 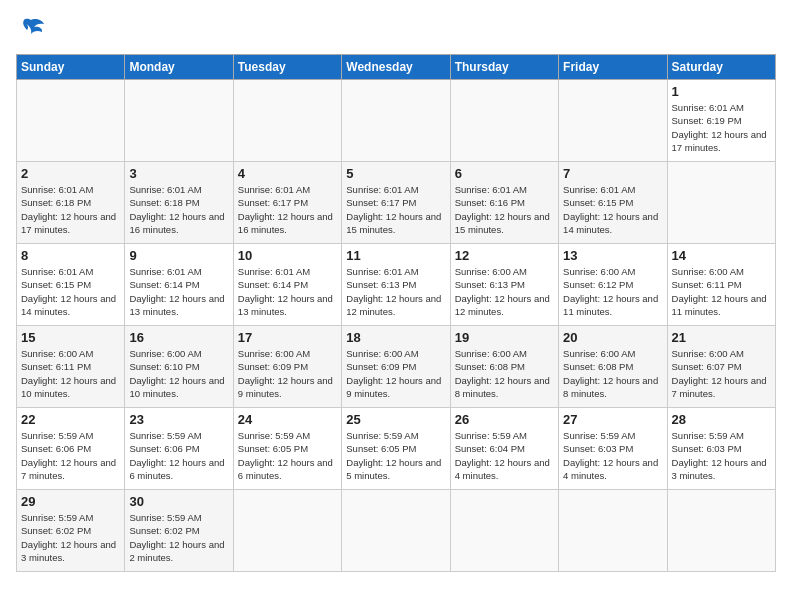 What do you see at coordinates (612, 338) in the screenshot?
I see `day-number: 20` at bounding box center [612, 338].